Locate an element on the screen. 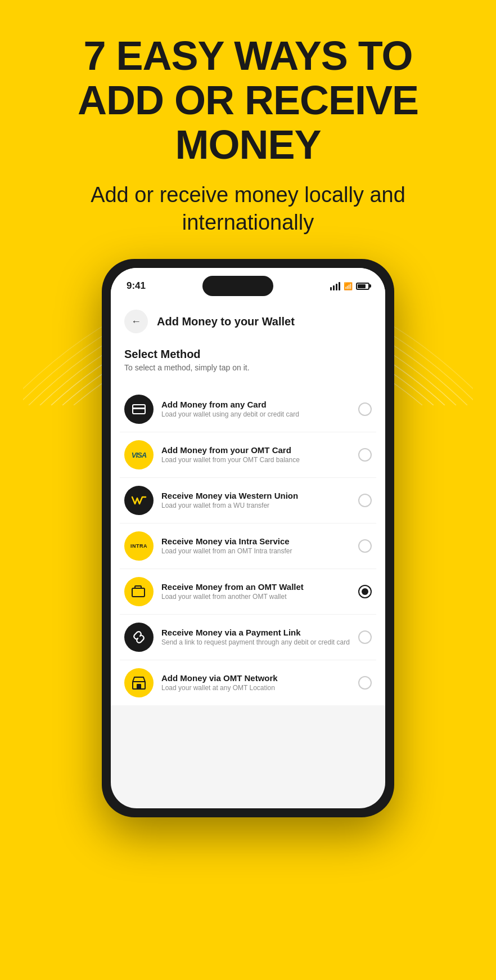  western-union-radio is located at coordinates (365, 500).